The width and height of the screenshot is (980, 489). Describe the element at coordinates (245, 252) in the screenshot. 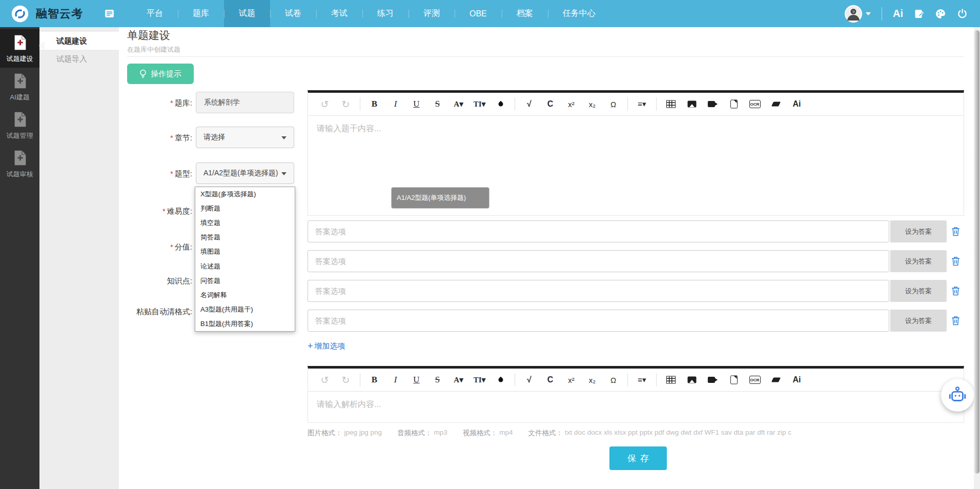

I see `question-type-option: 填图题` at that location.